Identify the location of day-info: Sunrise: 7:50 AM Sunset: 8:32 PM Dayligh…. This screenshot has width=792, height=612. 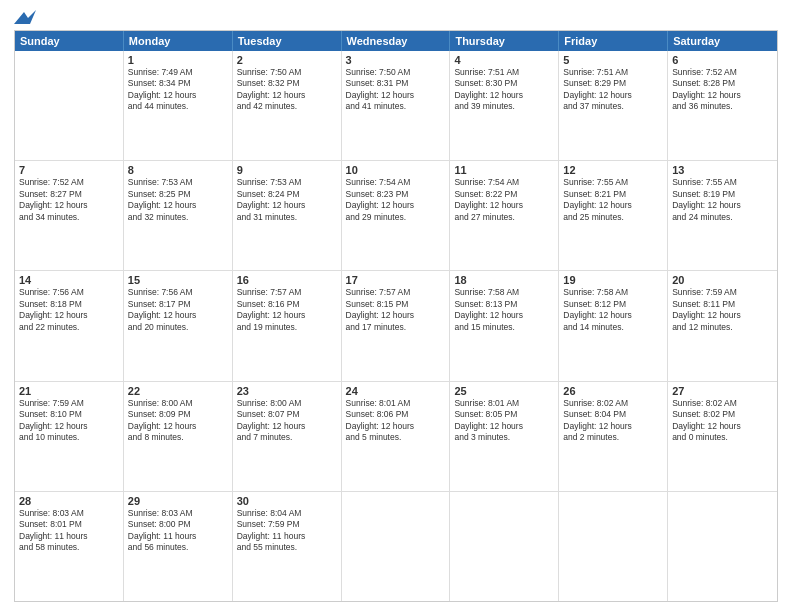
(287, 90).